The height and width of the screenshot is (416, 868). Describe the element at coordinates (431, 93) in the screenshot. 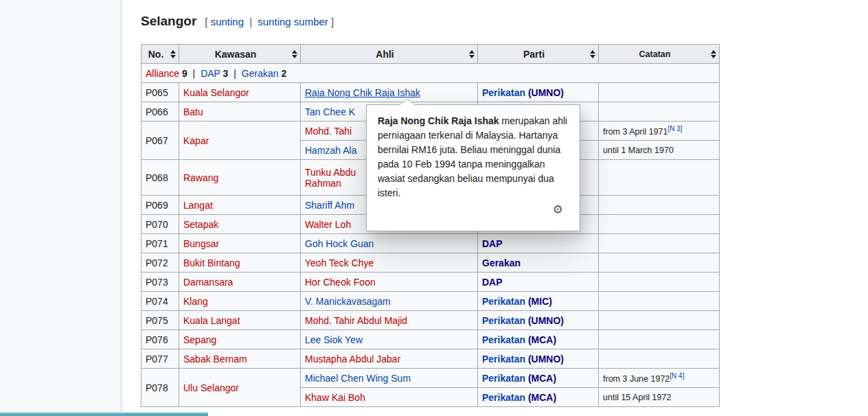

I see `table-row-p065: P065 Kuala Selangor Raja Nong Chik Raja …` at that location.